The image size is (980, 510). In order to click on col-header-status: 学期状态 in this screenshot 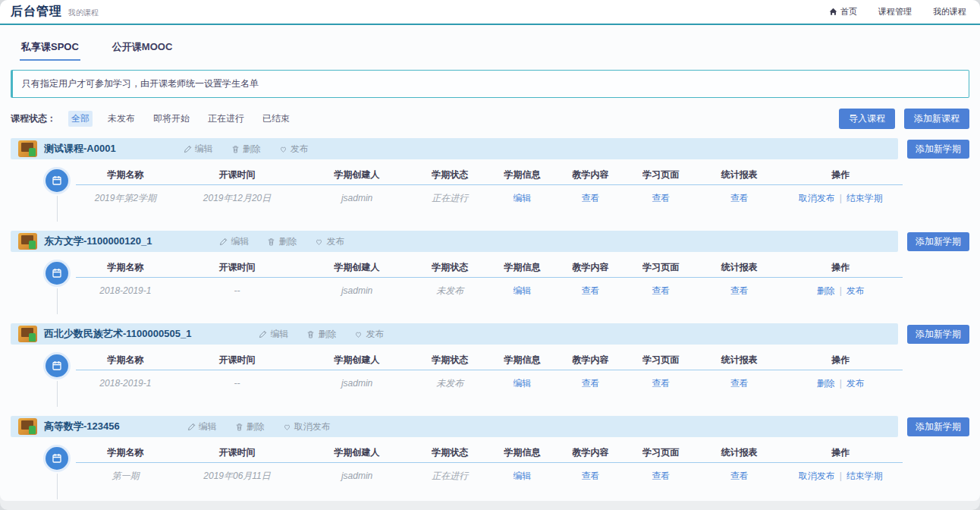, I will do `click(451, 267)`.